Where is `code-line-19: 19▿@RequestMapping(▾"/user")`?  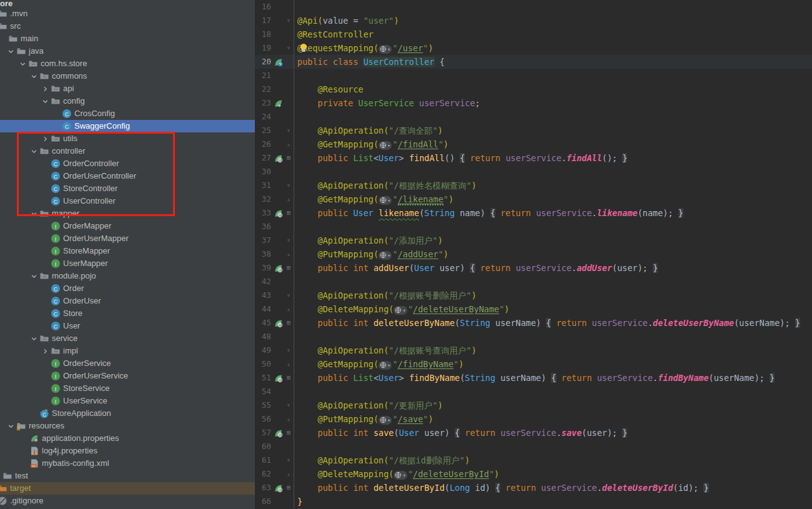 code-line-19: 19▿@RequestMapping(▾"/user") is located at coordinates (533, 48).